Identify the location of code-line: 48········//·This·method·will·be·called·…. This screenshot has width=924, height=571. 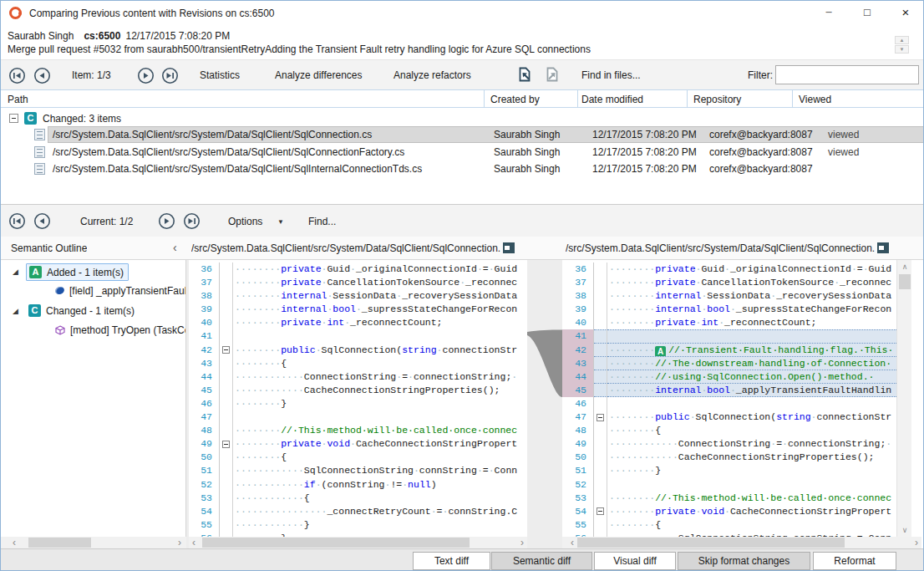
(358, 431).